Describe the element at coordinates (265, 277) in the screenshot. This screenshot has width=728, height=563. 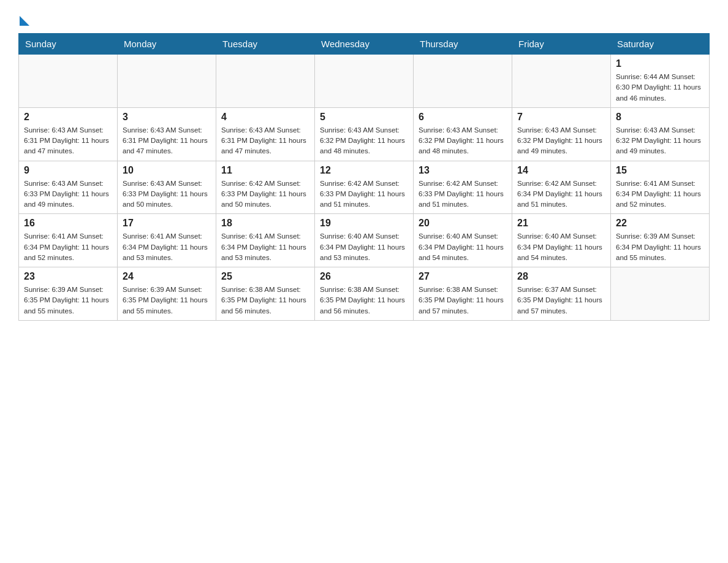
I see `day-number: 25` at that location.